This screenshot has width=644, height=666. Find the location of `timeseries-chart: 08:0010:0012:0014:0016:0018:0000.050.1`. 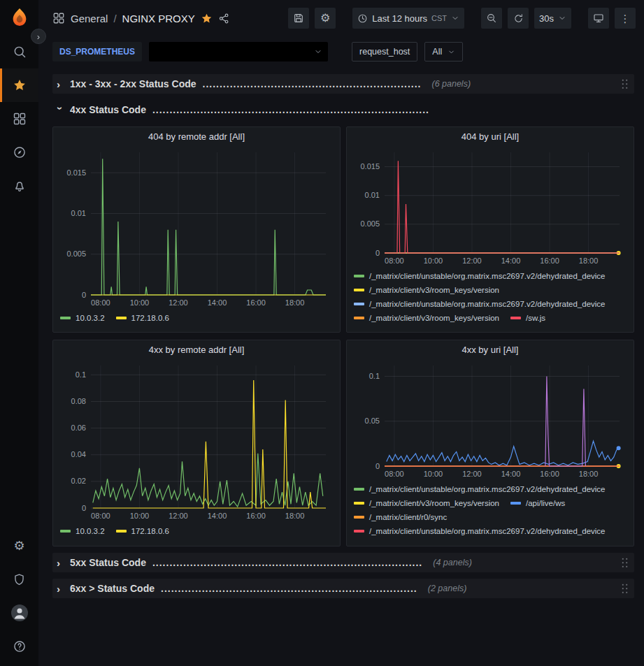

timeseries-chart: 08:0010:0012:0014:0016:0018:0000.050.1 is located at coordinates (490, 420).